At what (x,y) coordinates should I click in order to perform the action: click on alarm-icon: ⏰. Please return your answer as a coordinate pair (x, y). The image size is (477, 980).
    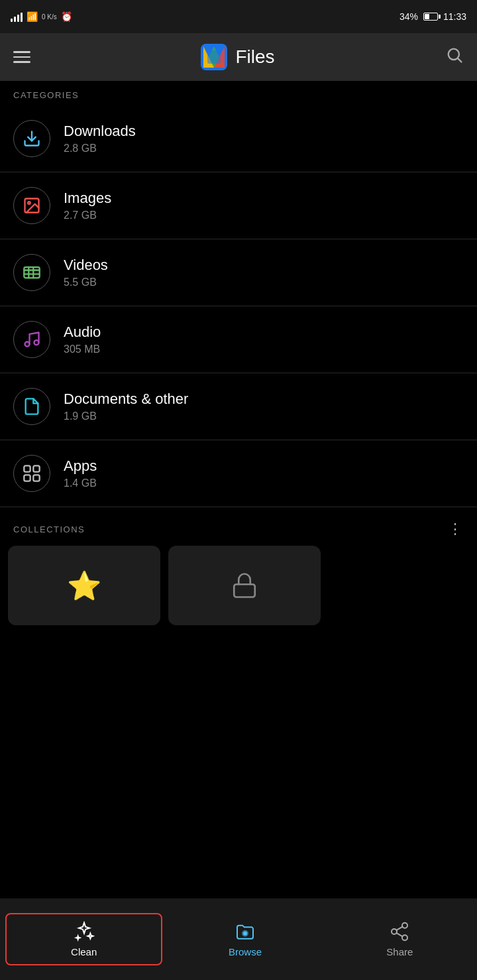
    Looking at the image, I should click on (66, 17).